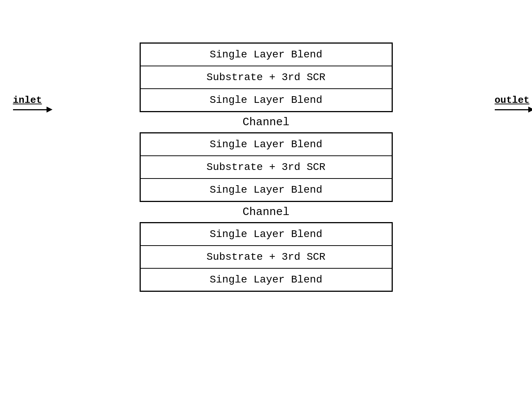 The width and height of the screenshot is (532, 398). I want to click on layer-1-3: Single Layer Blend, so click(266, 100).